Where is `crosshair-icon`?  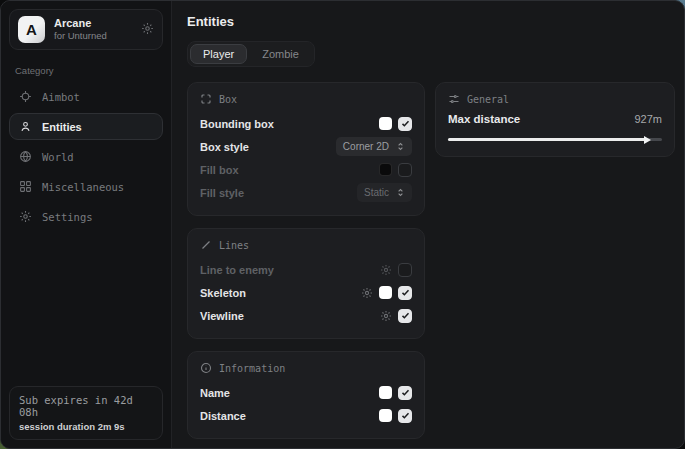
crosshair-icon is located at coordinates (26, 96).